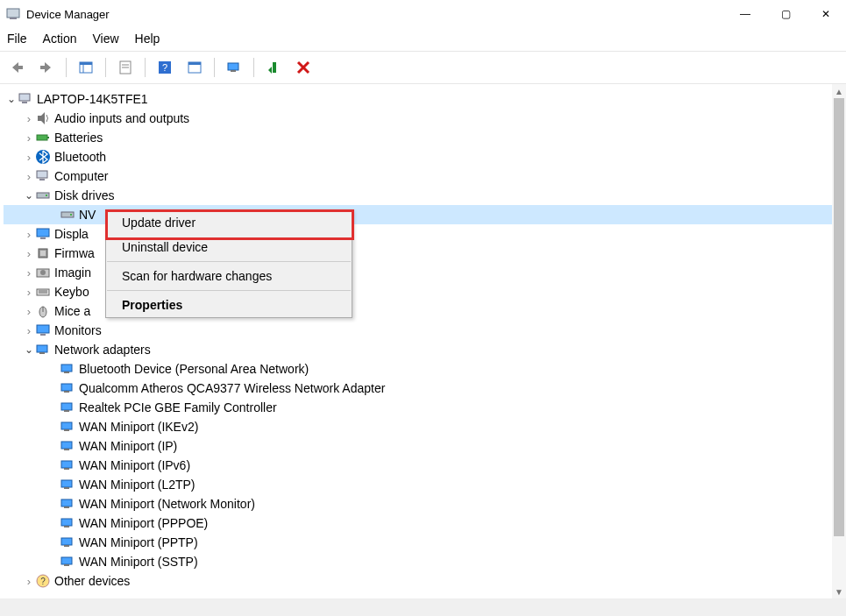 The image size is (846, 616). Describe the element at coordinates (86, 67) in the screenshot. I see `show-hide-tree-button` at that location.